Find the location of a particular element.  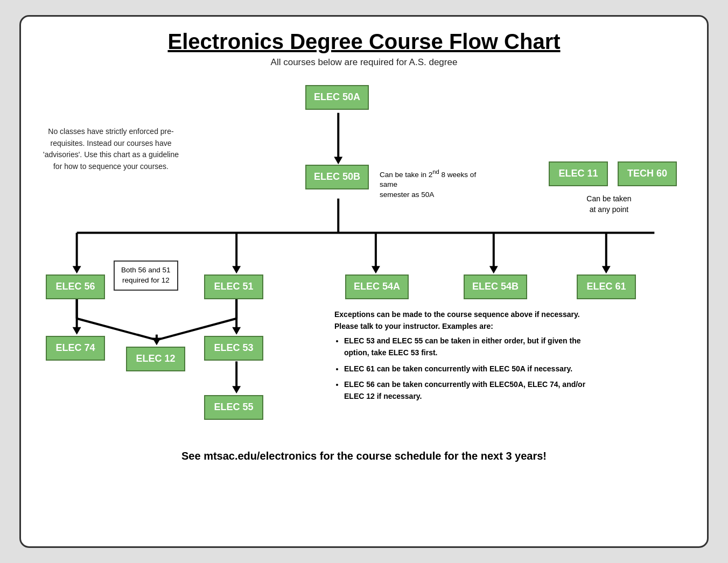

course-elec11: ELEC 11 is located at coordinates (578, 174).